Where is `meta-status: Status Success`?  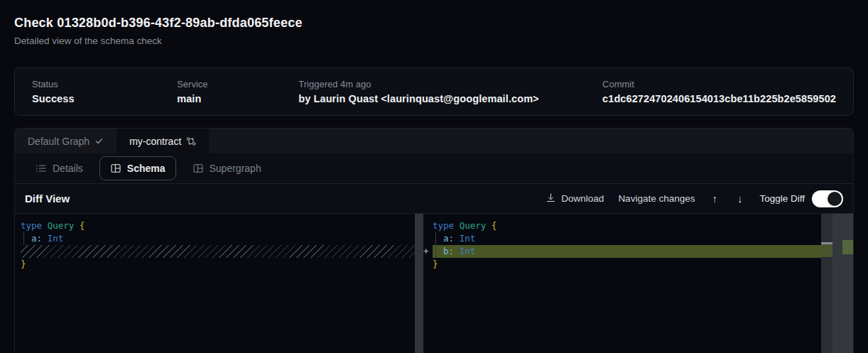 meta-status: Status Success is located at coordinates (104, 92).